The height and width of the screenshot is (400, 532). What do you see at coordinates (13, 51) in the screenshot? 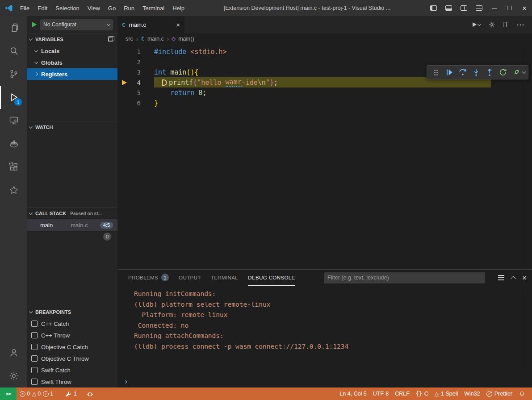
I see `search-icon` at bounding box center [13, 51].